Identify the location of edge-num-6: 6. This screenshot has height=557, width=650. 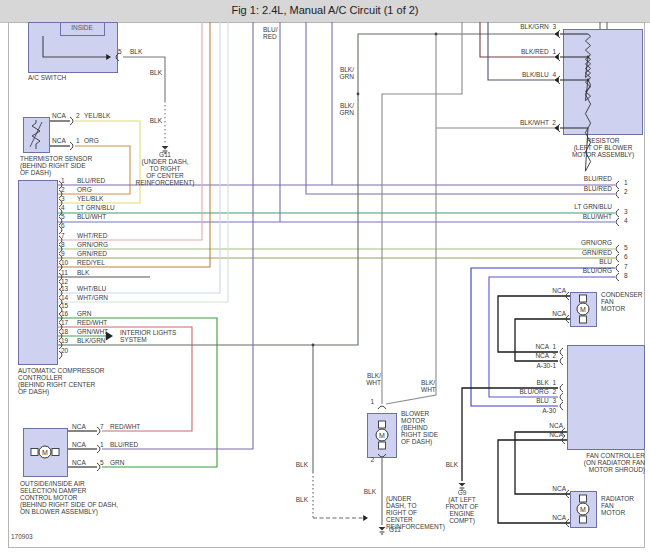
(626, 258).